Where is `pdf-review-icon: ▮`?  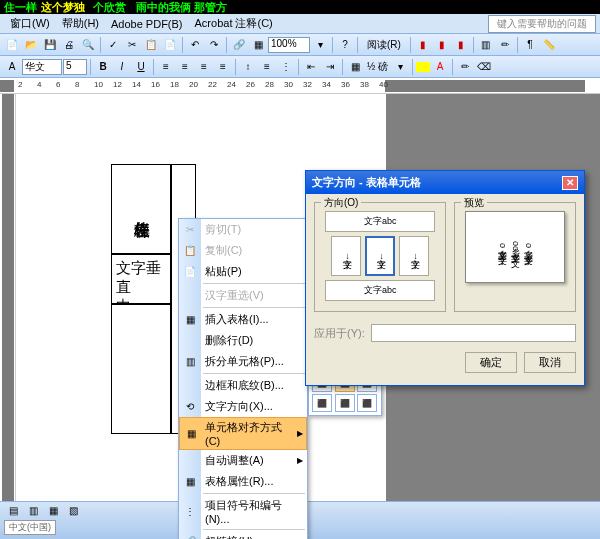 pdf-review-icon: ▮ is located at coordinates (461, 45).